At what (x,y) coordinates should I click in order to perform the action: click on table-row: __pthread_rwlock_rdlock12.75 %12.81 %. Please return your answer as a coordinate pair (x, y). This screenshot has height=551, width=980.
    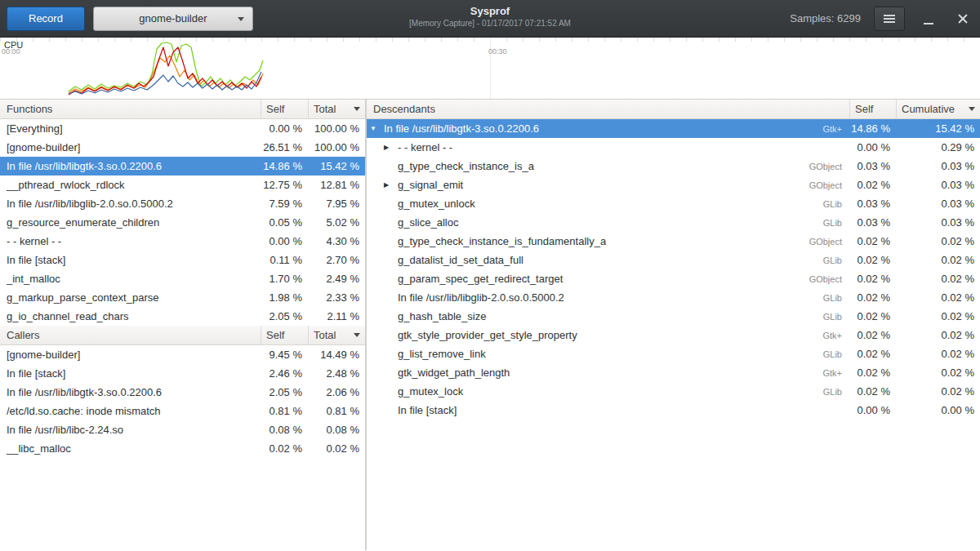
    Looking at the image, I should click on (183, 184).